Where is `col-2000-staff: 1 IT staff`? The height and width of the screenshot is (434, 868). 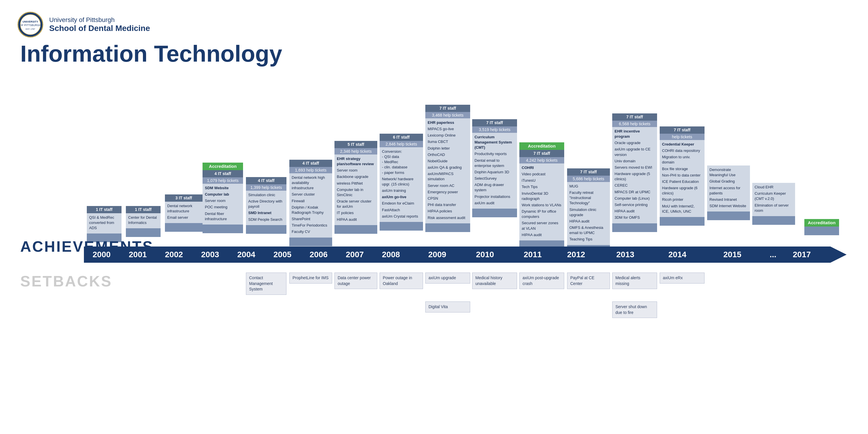 col-2000-staff: 1 IT staff is located at coordinates (104, 210).